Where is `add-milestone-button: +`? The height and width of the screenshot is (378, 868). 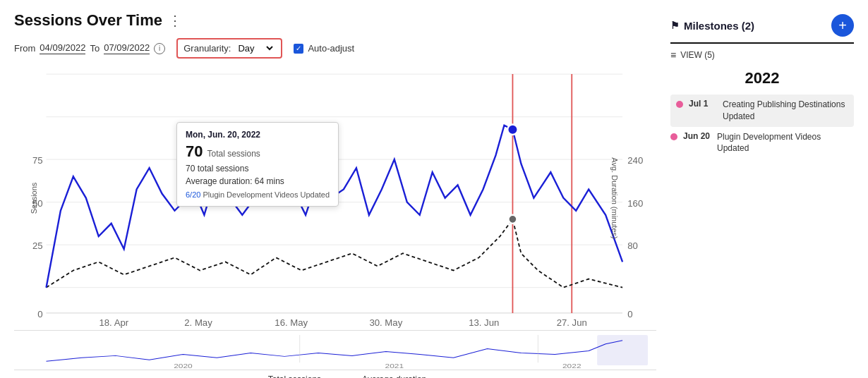
add-milestone-button: + is located at coordinates (843, 25).